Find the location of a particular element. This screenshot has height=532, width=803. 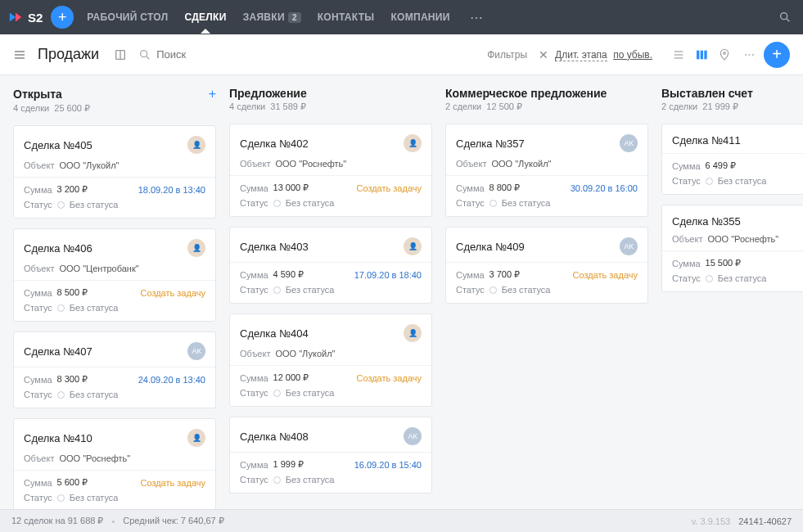

search-input is located at coordinates (205, 54).